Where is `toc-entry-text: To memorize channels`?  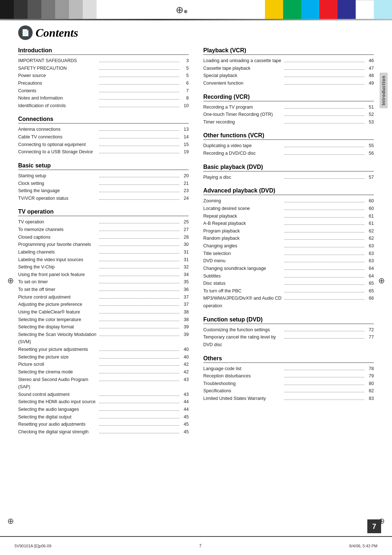
toc-entry-text: To memorize channels is located at coordinates (58, 230).